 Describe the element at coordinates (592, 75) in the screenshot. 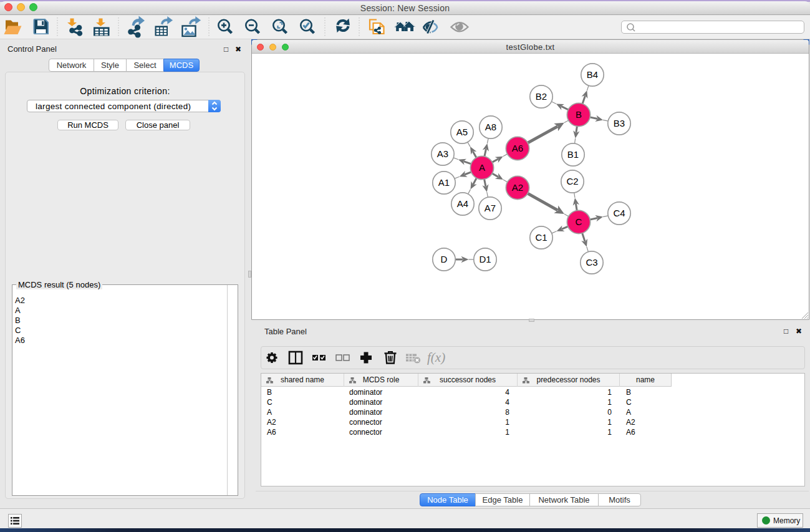

I see `svg-text: B4` at that location.